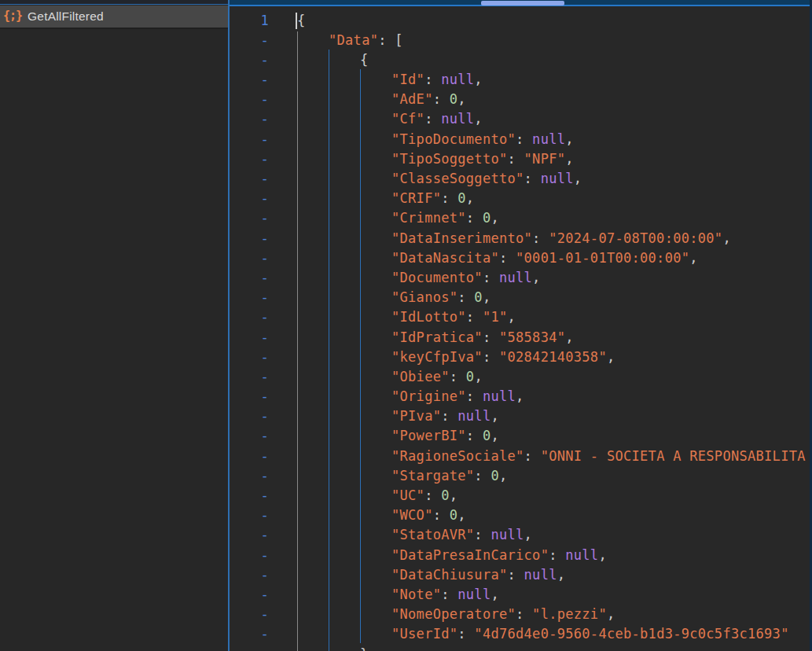  I want to click on code-line: -"CRIF": 0,, so click(520, 198).